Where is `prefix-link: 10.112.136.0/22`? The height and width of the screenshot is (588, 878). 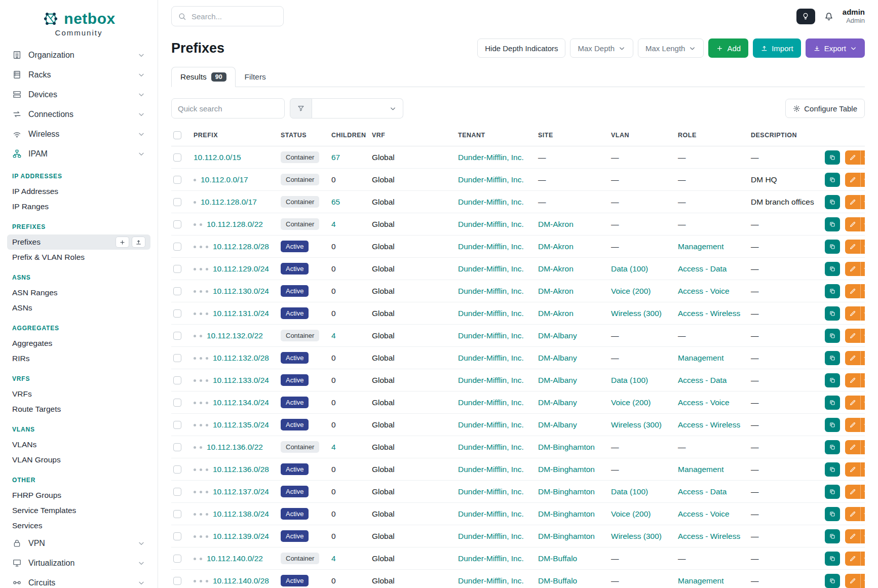 prefix-link: 10.112.136.0/22 is located at coordinates (235, 447).